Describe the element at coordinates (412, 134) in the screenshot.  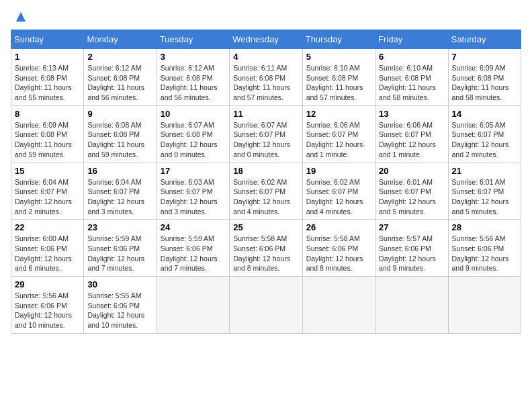
I see `calendar-cell: 13 Sunrise: 6:06 AMSunset: 6:07 PMDaylig…` at that location.